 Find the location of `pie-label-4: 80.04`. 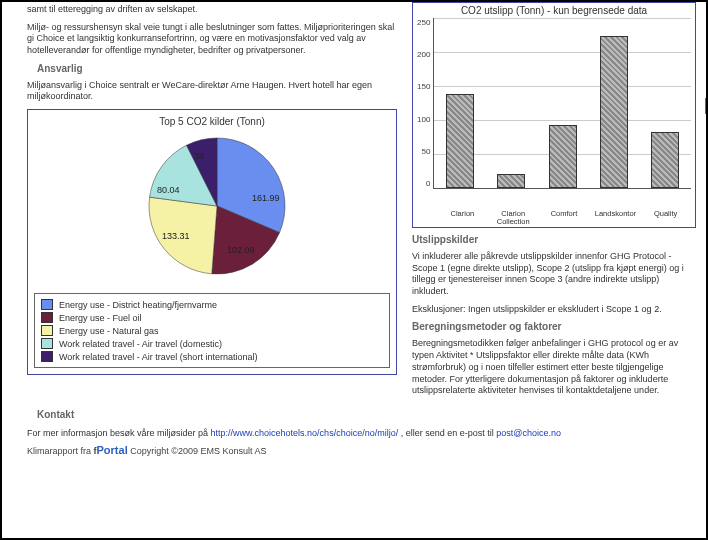

pie-label-4: 80.04 is located at coordinates (168, 190).